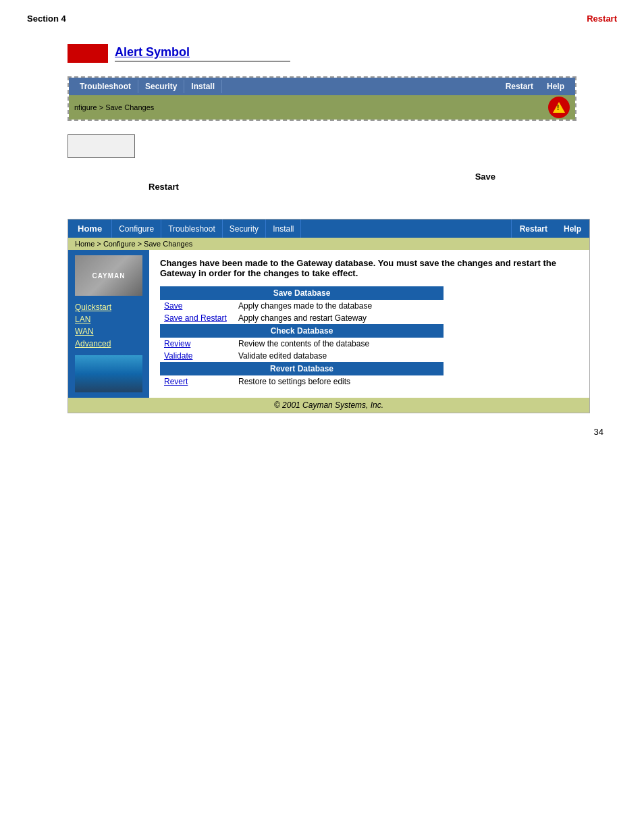  I want to click on review-link: Review, so click(197, 344).